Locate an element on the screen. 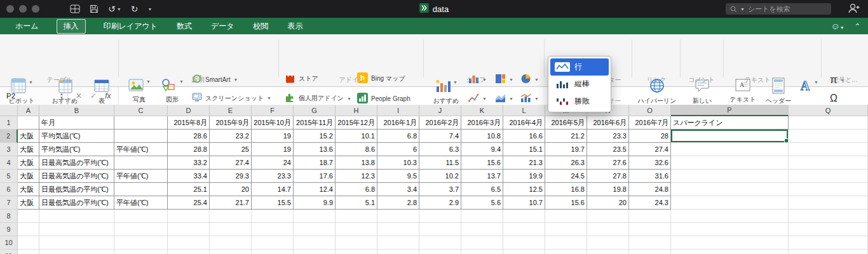 Image resolution: width=868 pixels, height=254 pixels. search-scope-caret-icon: ▼ is located at coordinates (742, 9).